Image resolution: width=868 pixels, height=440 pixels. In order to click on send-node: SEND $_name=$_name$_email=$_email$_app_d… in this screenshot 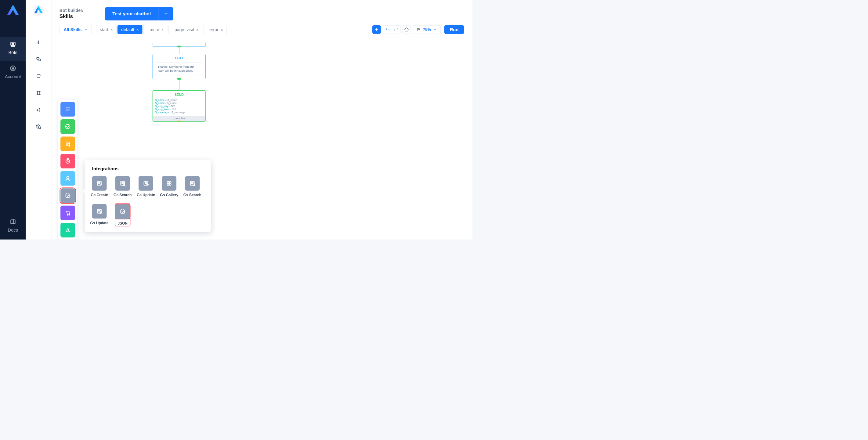, I will do `click(179, 106)`.